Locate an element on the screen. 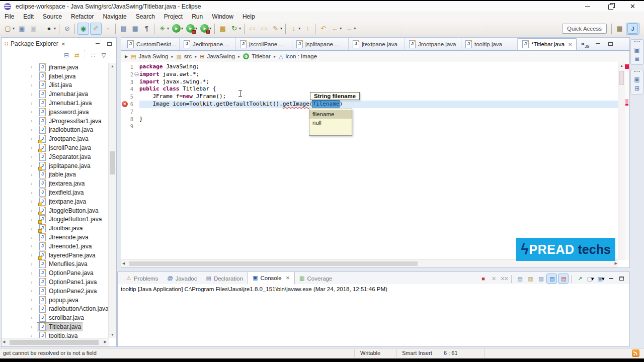 The image size is (644, 362). run-external-tools-button: ▾ is located at coordinates (192, 29).